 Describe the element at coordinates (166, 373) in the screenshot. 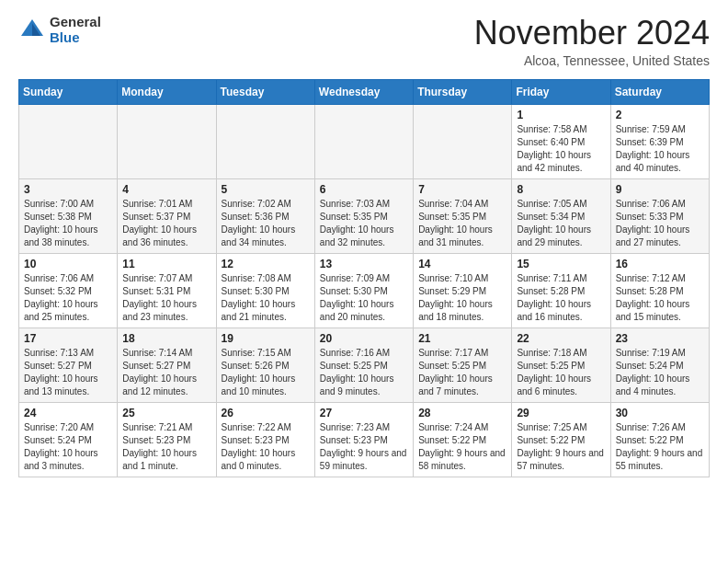

I see `day-info: Sunrise: 7:14 AM Sunset: 5:27 PM Dayligh…` at that location.